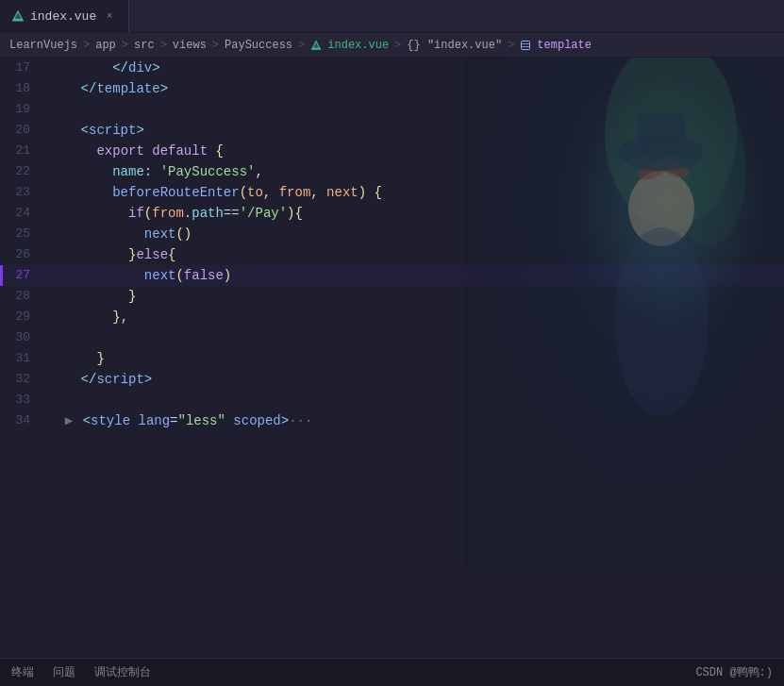  Describe the element at coordinates (392, 317) in the screenshot. I see `code-line-29: 29 },` at that location.